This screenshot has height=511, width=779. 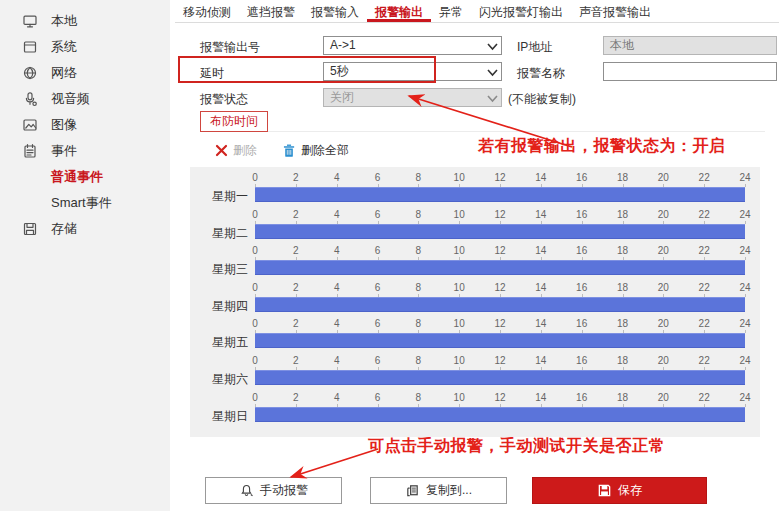 What do you see at coordinates (249, 150) in the screenshot?
I see `delete-button: 删除` at bounding box center [249, 150].